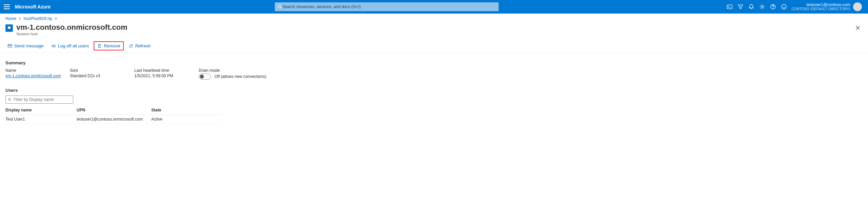  Describe the element at coordinates (143, 46) in the screenshot. I see `refresh-label: Refresh` at that location.